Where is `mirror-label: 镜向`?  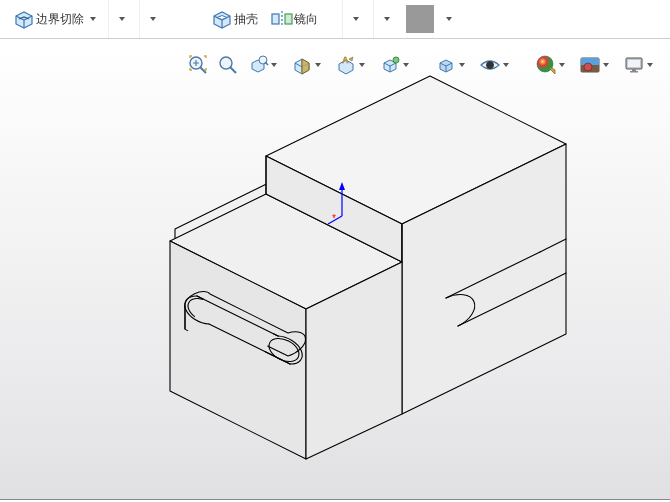
mirror-label: 镜向 is located at coordinates (306, 20).